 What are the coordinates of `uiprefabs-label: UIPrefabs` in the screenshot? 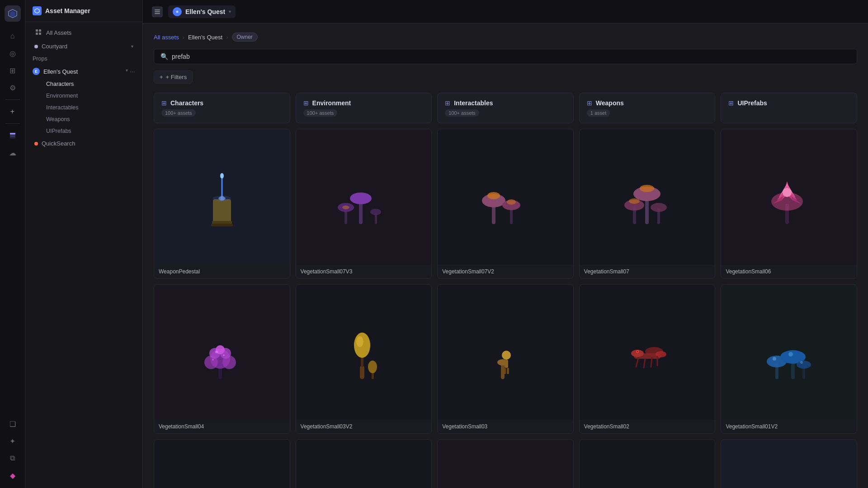 It's located at (59, 131).